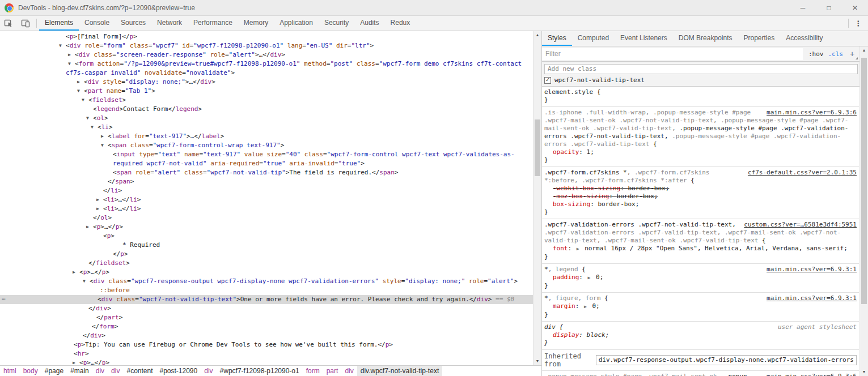 The height and width of the screenshot is (376, 868). What do you see at coordinates (537, 198) in the screenshot?
I see `elements-scrollbar: ▲ ▼` at bounding box center [537, 198].